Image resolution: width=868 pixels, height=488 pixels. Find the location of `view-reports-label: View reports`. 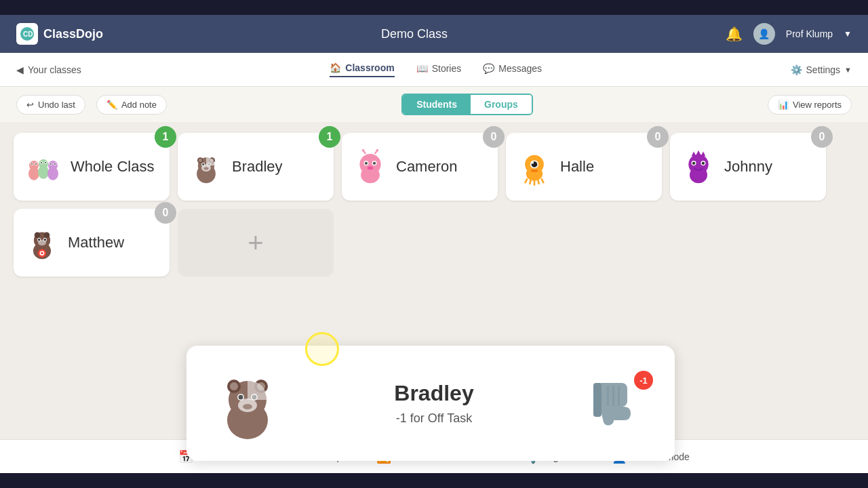

view-reports-label: View reports is located at coordinates (817, 104).